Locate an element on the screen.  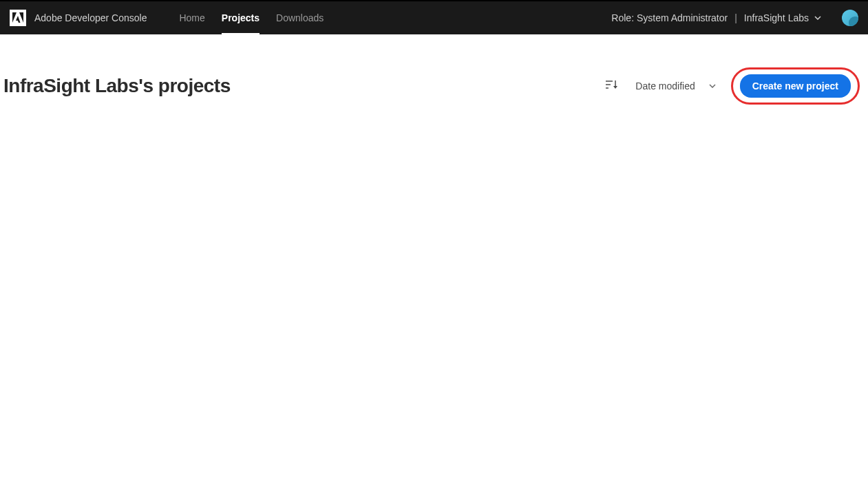
sort-direction-button is located at coordinates (611, 86).